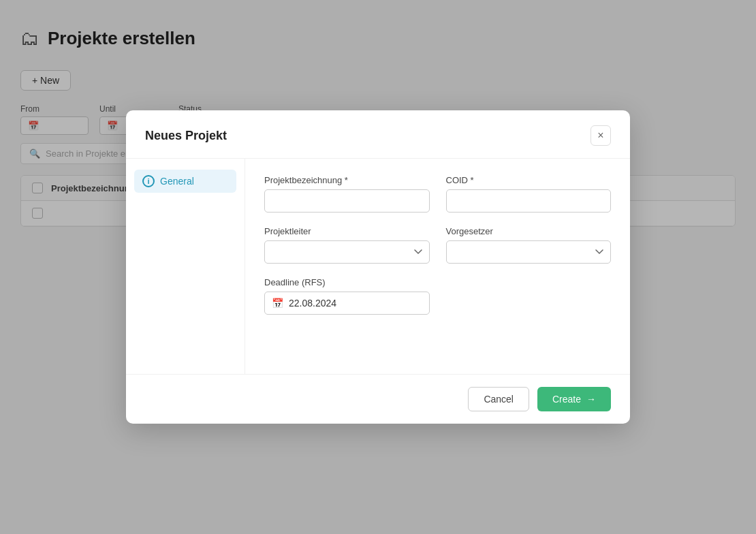 The image size is (756, 534). Describe the element at coordinates (529, 201) in the screenshot. I see `coid-input` at that location.